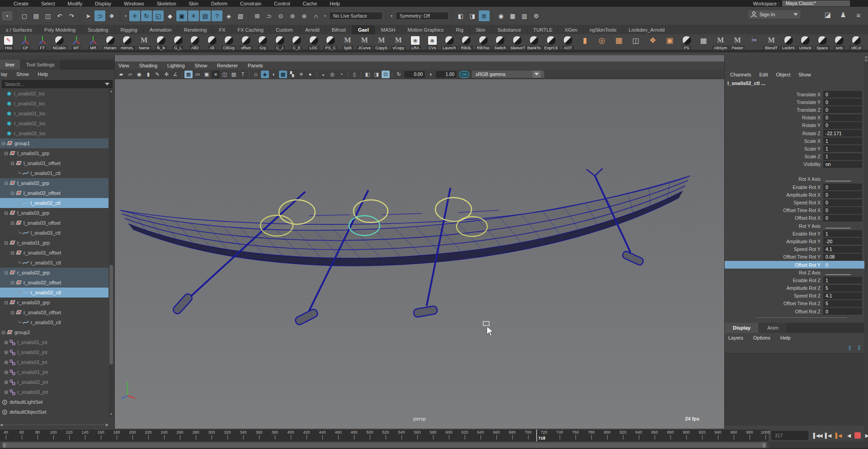 This screenshot has height=449, width=868. Describe the element at coordinates (227, 66) in the screenshot. I see `viewport-menu-renderer: Renderer` at that location.